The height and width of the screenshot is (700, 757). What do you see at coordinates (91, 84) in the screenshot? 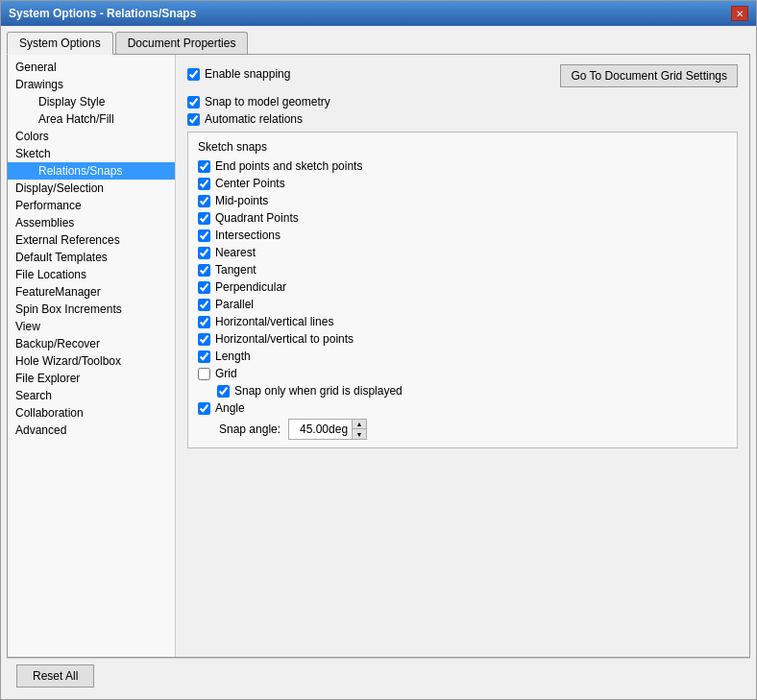
I see `sidebar-item-drawings: Drawings` at bounding box center [91, 84].